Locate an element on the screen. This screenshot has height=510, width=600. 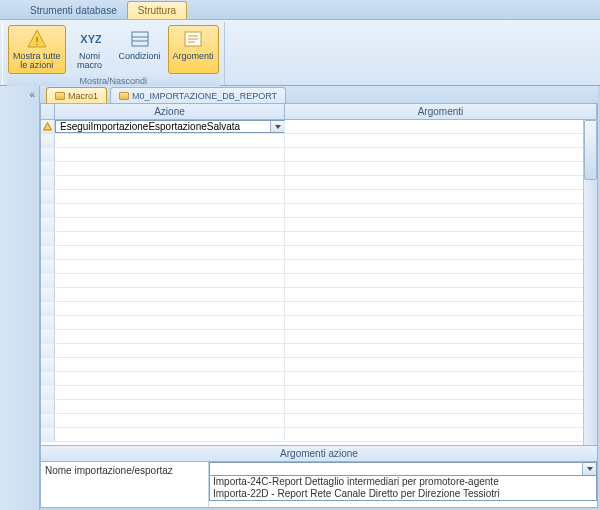
action-cell: EseguiImportazioneEsportazioneSalvata is located at coordinates (170, 126).